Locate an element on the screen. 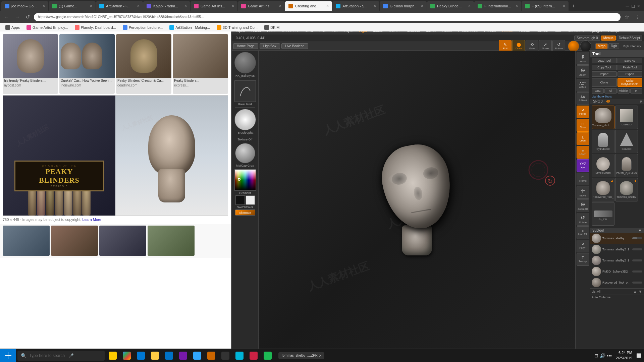  taskbar-email-button is located at coordinates (169, 356).